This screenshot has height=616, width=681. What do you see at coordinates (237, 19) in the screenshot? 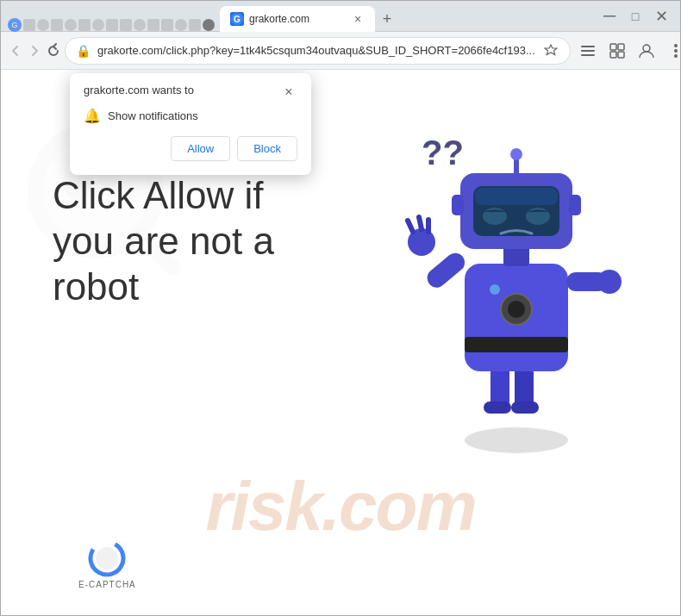
I see `svg-text: G` at bounding box center [237, 19].